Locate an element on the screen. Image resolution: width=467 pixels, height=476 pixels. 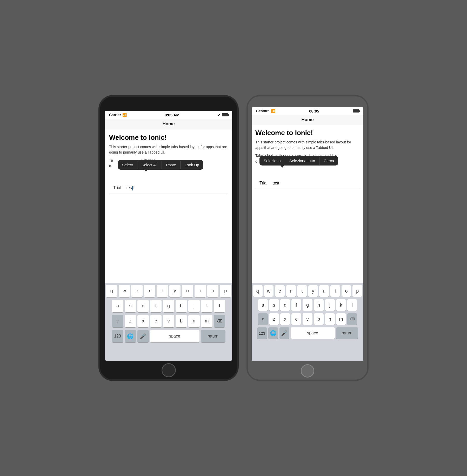
key-a-left: a is located at coordinates (118, 306).